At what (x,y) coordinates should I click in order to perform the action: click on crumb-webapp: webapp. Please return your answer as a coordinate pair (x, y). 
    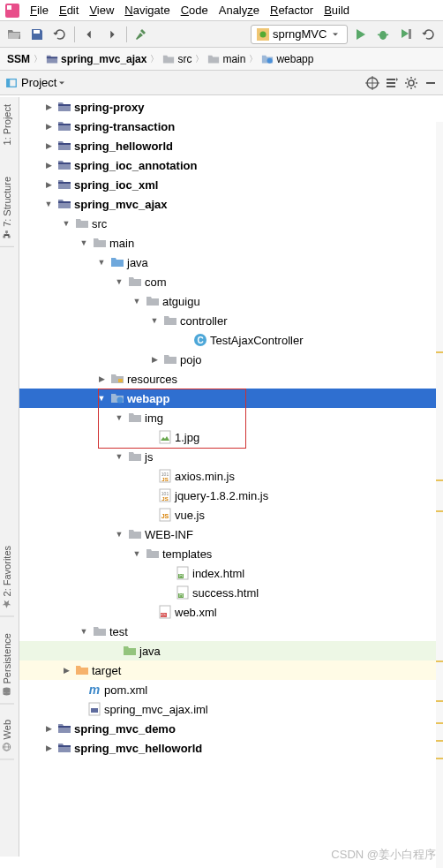
    Looking at the image, I should click on (288, 59).